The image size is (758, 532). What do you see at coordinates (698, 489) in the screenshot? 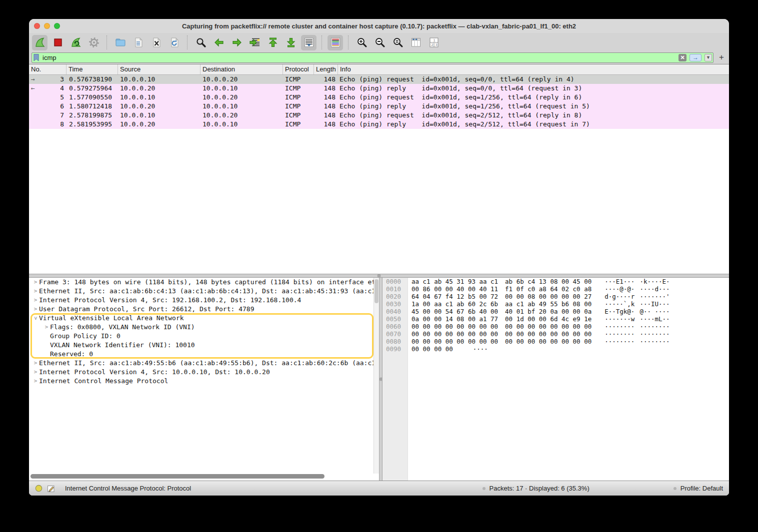
I see `profile-status: Profile: Default` at bounding box center [698, 489].